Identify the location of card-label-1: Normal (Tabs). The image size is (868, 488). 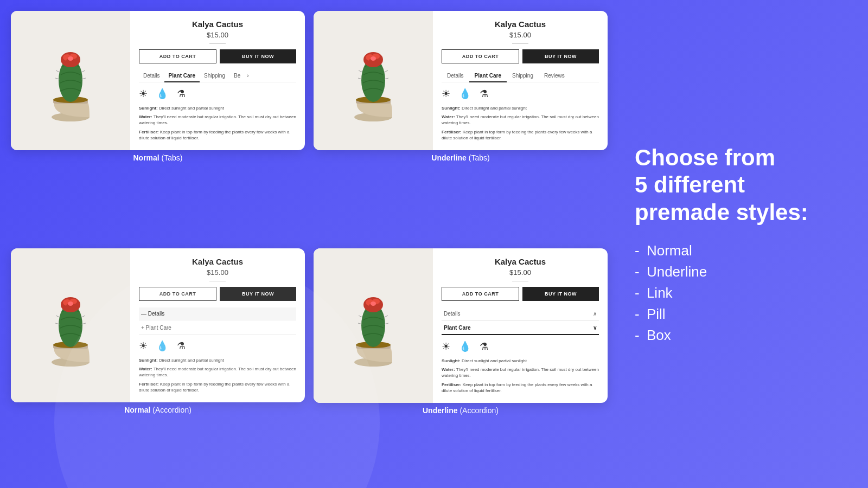
(158, 158).